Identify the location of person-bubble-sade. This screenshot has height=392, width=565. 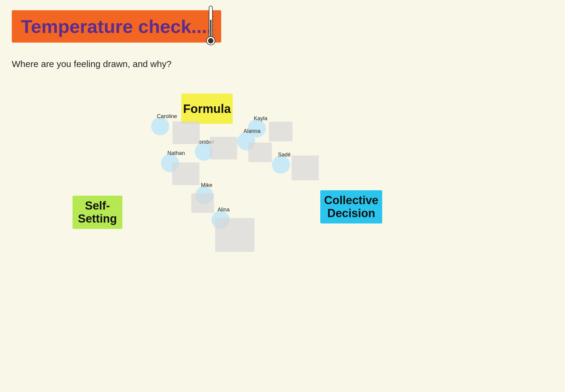
(281, 165).